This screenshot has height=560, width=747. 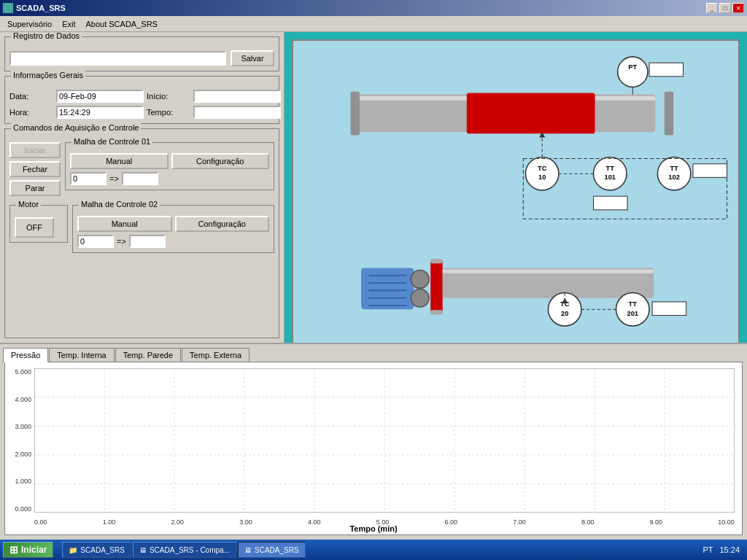 What do you see at coordinates (721, 550) in the screenshot?
I see `taskbar-time: PT 15:24` at bounding box center [721, 550].